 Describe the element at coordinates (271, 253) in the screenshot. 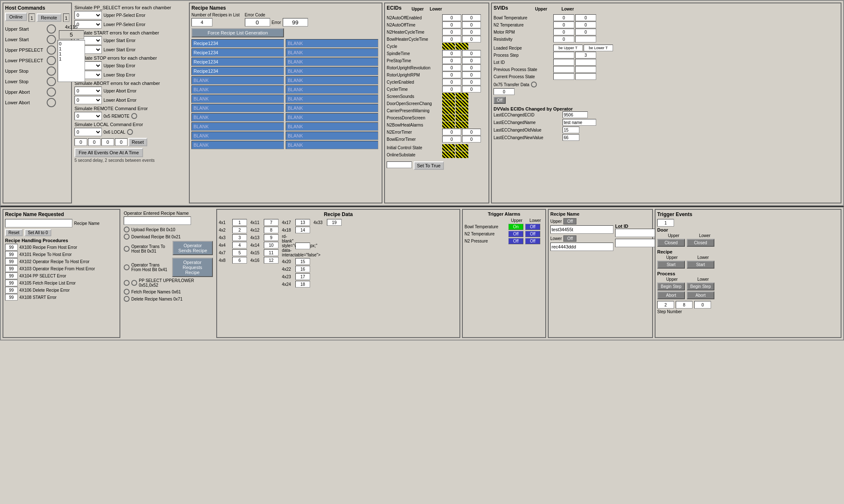

I see `rd-4x15` at that location.